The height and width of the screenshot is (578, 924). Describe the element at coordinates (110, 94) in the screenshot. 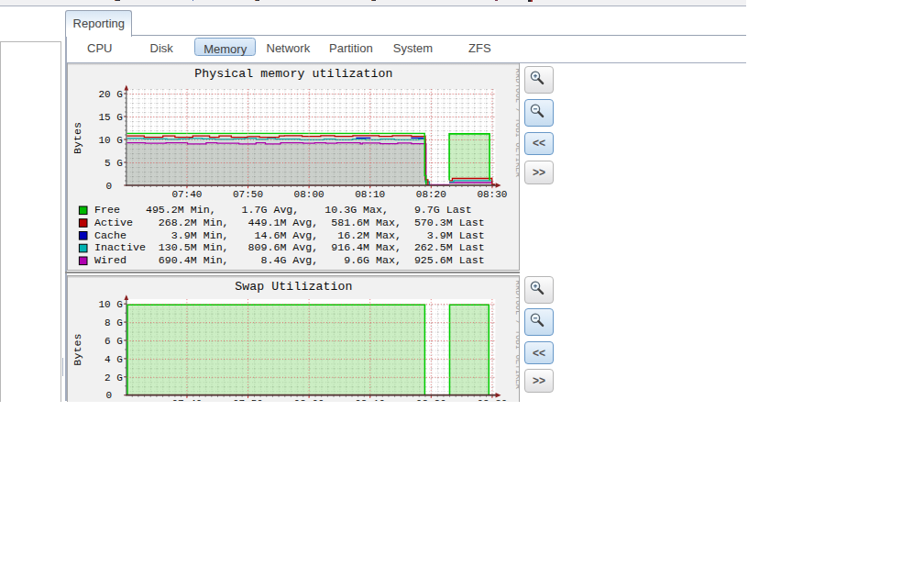

I see `svg-text: 20 G` at that location.